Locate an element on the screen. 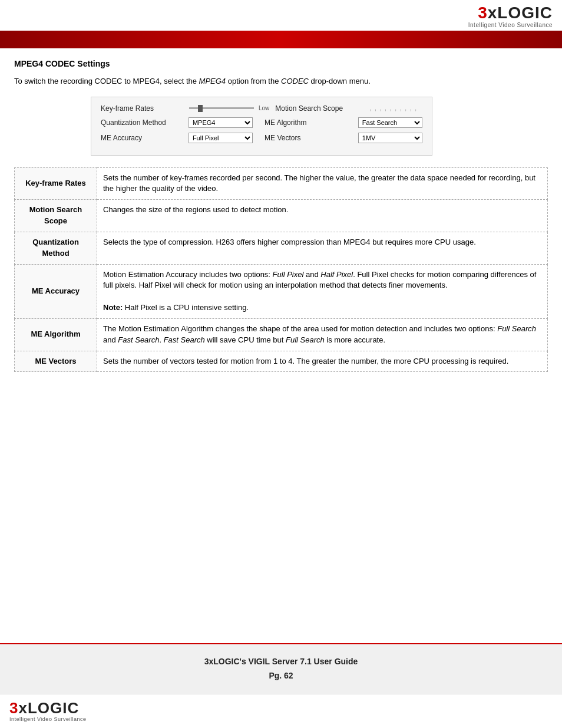 This screenshot has width=562, height=728. table-row: ME Algorithm The Motion Estimation Algor… is located at coordinates (282, 335).